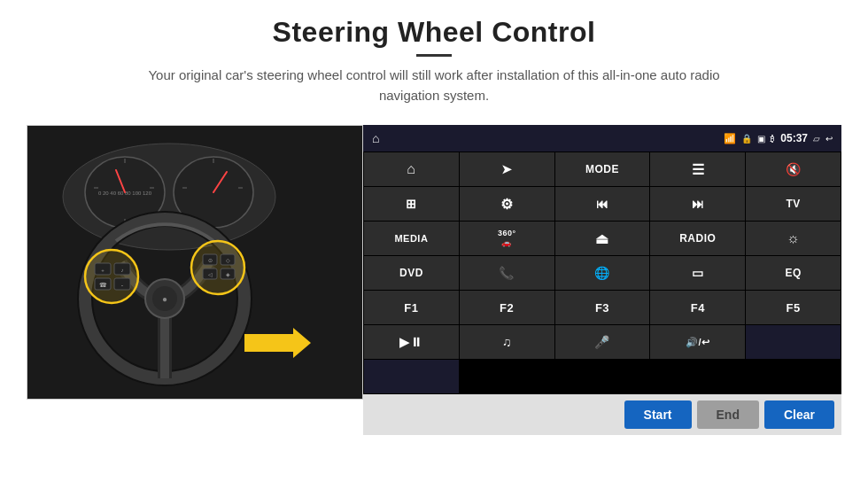 The width and height of the screenshot is (868, 482). I want to click on status-right: 📶 🔒 ▣ ₿ 05:37 ▱ ↩, so click(778, 138).